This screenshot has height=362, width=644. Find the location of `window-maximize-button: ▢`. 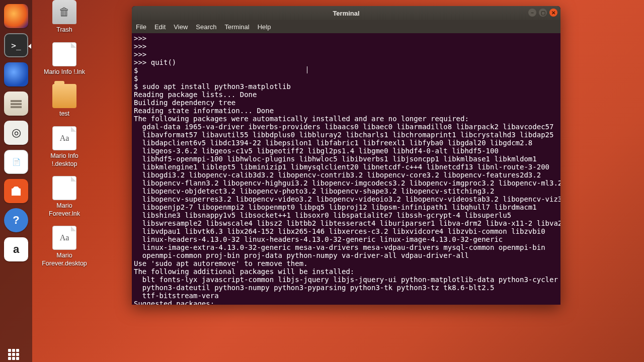

window-maximize-button: ▢ is located at coordinates (543, 13).